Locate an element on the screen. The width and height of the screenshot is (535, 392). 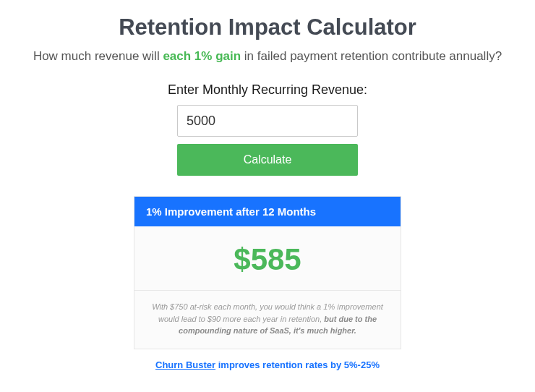
mrr-input is located at coordinates (268, 121).